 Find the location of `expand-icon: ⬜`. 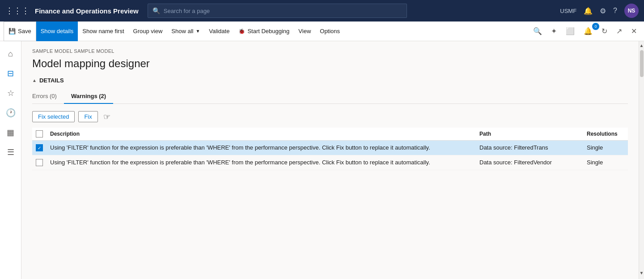

expand-icon: ⬜ is located at coordinates (570, 31).